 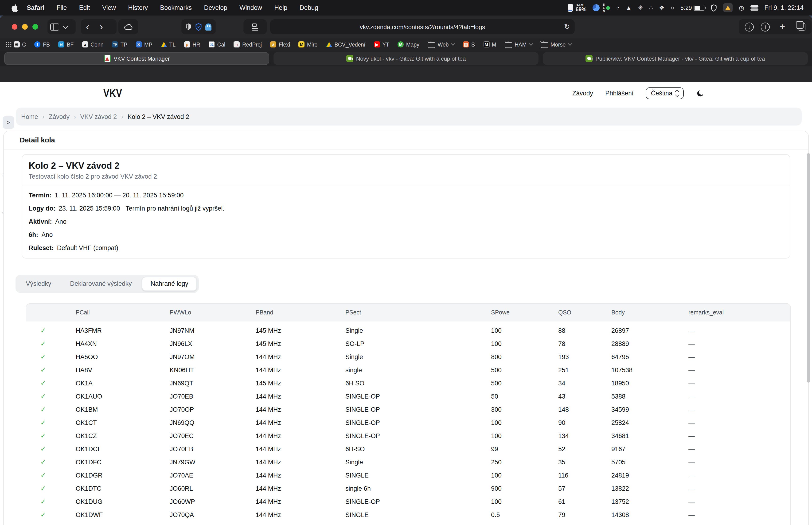 I want to click on table-row: ✓HA5OOJN97OM144 MHzSingle80019364795—, so click(x=408, y=357).